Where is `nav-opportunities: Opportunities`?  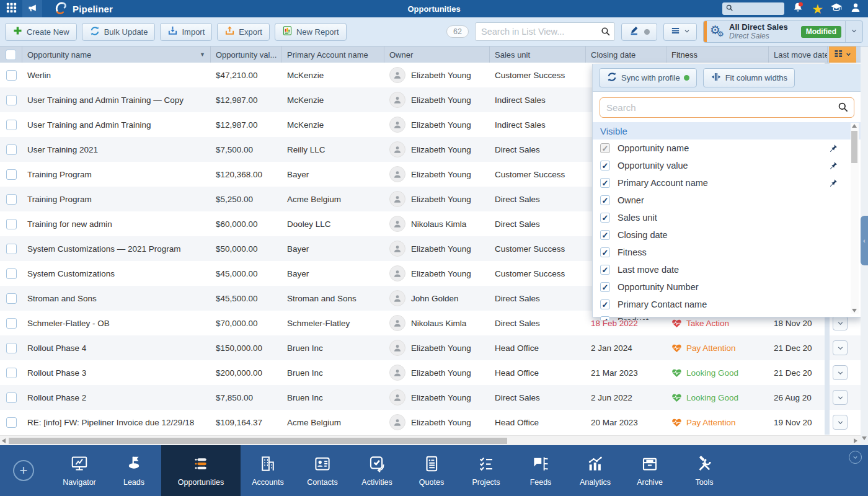
nav-opportunities: Opportunities is located at coordinates (201, 471).